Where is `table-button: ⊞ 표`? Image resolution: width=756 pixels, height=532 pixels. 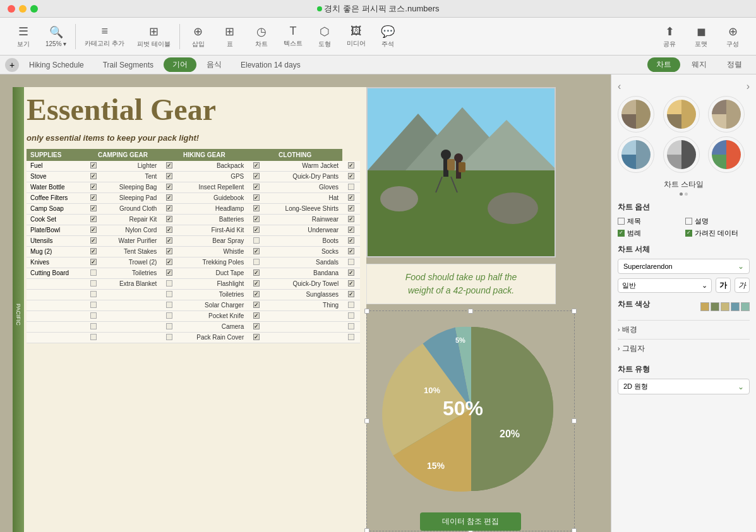
table-button: ⊞ 표 is located at coordinates (230, 37).